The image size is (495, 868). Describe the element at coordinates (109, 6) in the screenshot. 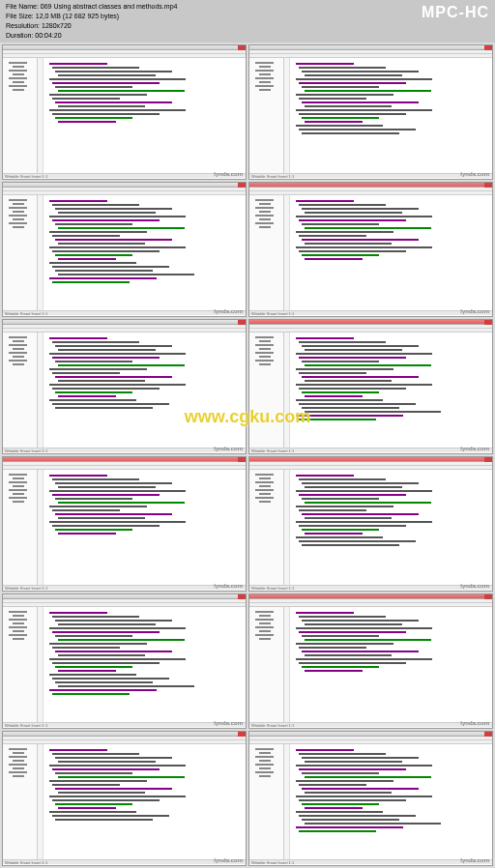

I see `file-name-value: 069 Using abstract classes and methods.m…` at that location.